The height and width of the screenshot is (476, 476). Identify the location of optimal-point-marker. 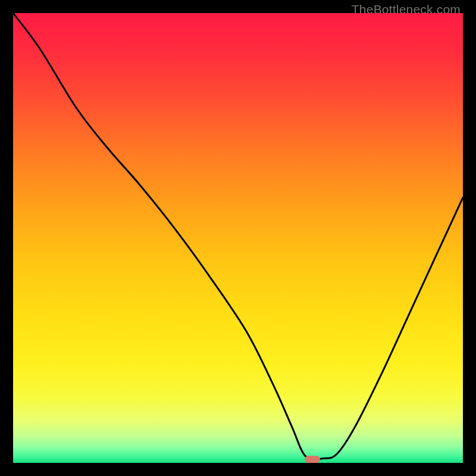
(312, 459).